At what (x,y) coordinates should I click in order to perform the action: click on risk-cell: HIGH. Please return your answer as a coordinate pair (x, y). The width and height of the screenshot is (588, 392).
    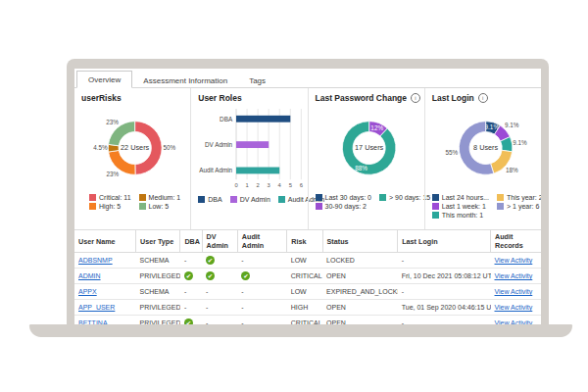
    Looking at the image, I should click on (305, 308).